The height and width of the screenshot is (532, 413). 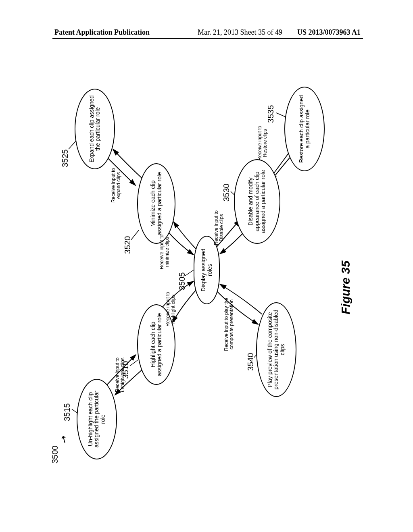 I want to click on ref-3525: 3525, so click(x=65, y=159).